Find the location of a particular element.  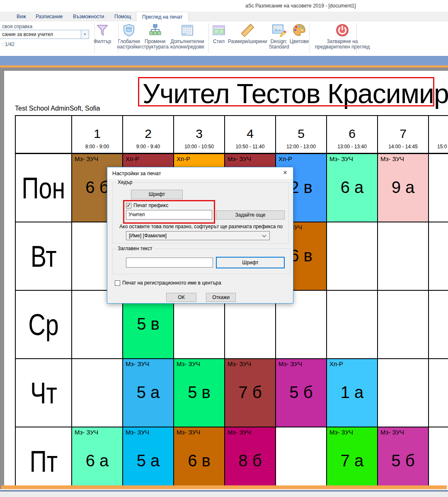

sizes-widths-button: Размери/ширини is located at coordinates (247, 33).